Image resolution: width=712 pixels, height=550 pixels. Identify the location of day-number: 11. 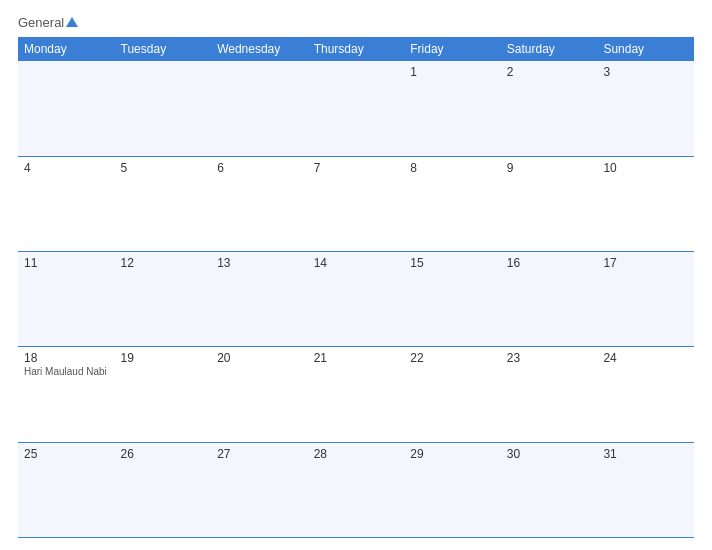
(66, 263).